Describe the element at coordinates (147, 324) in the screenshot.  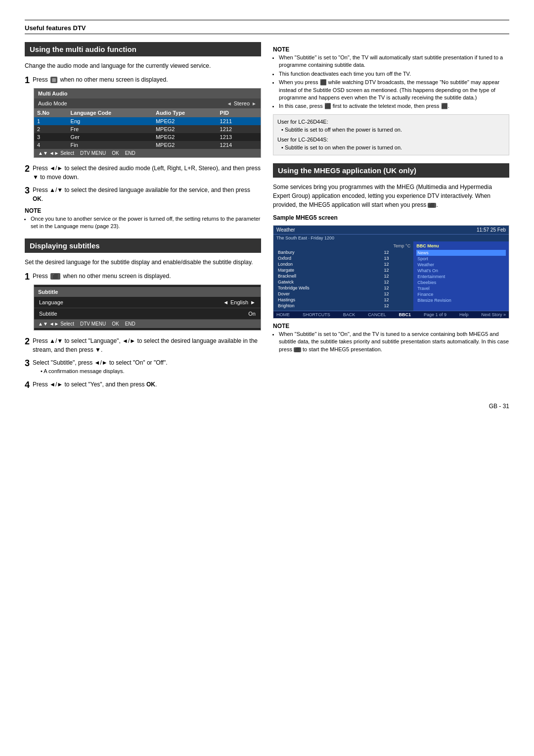
I see `subtitle-footer: ▲▼ ◄► Select DTV MENU OK END` at that location.